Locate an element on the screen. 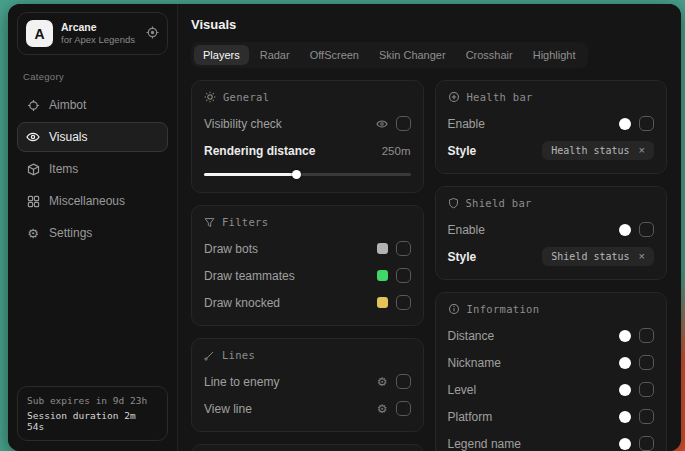 The width and height of the screenshot is (685, 451). draw-knocked-checkbox is located at coordinates (404, 302).